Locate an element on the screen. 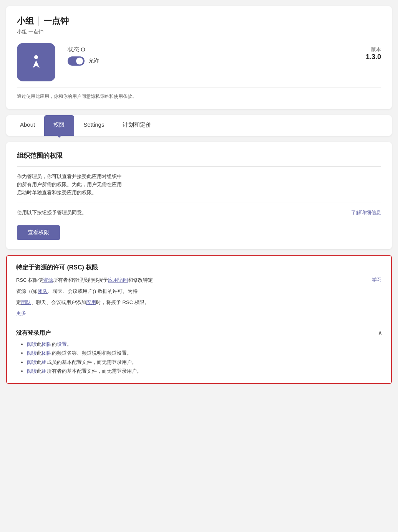  tab-settings: Settings is located at coordinates (94, 126).